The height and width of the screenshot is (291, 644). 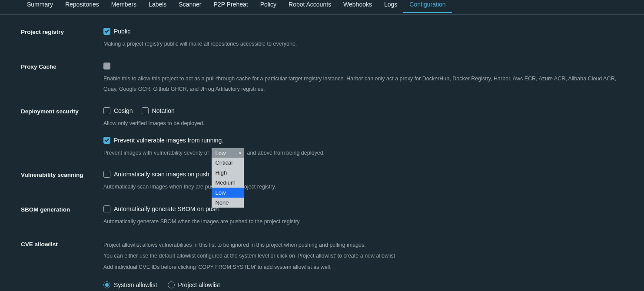 I want to click on project-allowlist-label: Project allowlist, so click(x=199, y=285).